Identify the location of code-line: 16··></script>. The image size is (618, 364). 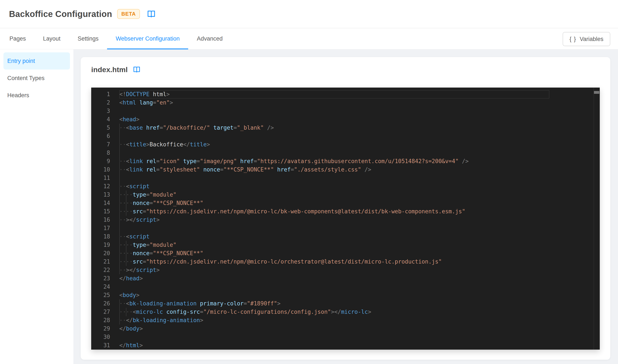
(346, 220).